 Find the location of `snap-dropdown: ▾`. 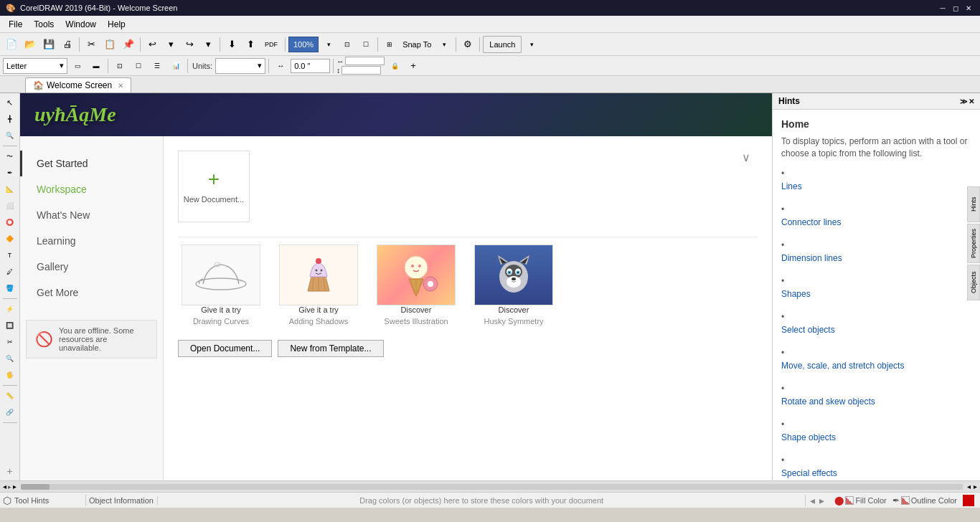

snap-dropdown: ▾ is located at coordinates (444, 44).